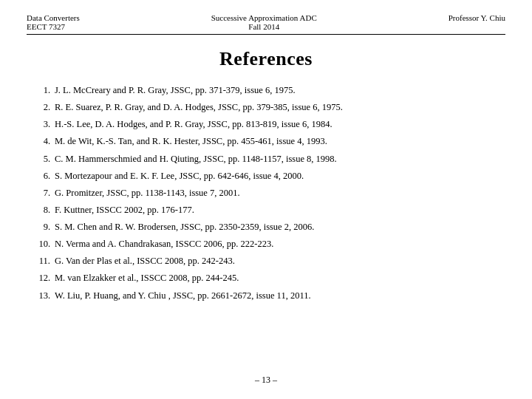  What do you see at coordinates (477, 18) in the screenshot?
I see `professor-name: Professor Y. Chiu` at bounding box center [477, 18].